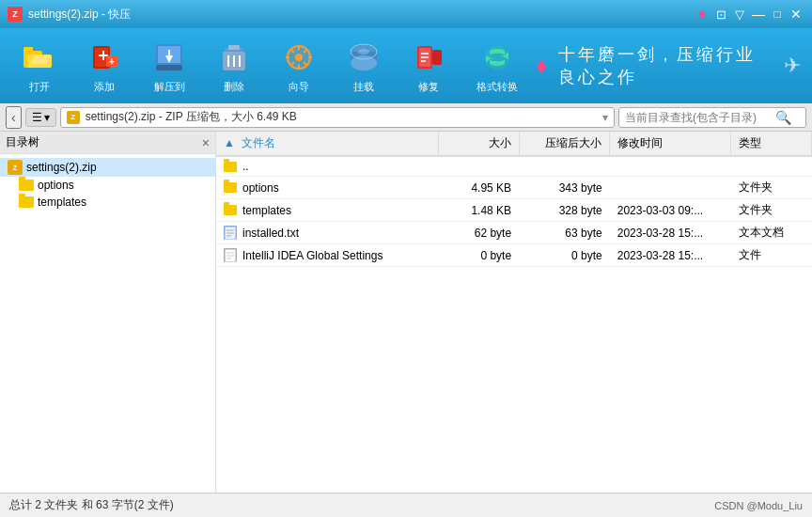  What do you see at coordinates (234, 86) in the screenshot?
I see `delete-label: 删除` at bounding box center [234, 86].